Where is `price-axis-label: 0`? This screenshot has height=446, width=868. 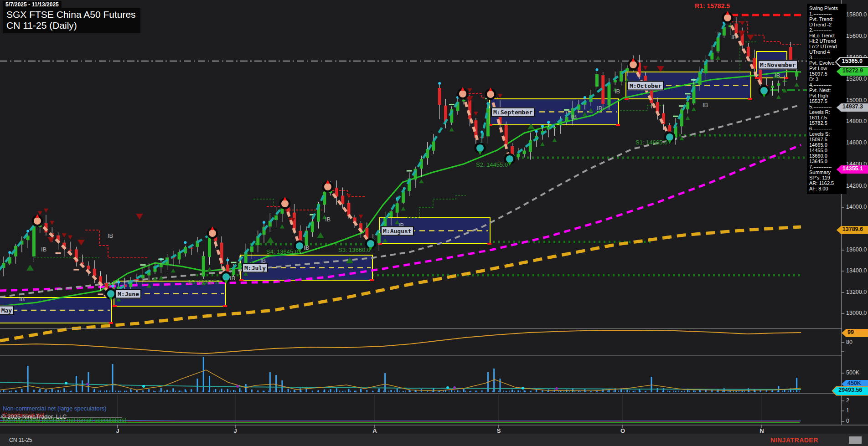
price-axis-label: 0 is located at coordinates (848, 421).